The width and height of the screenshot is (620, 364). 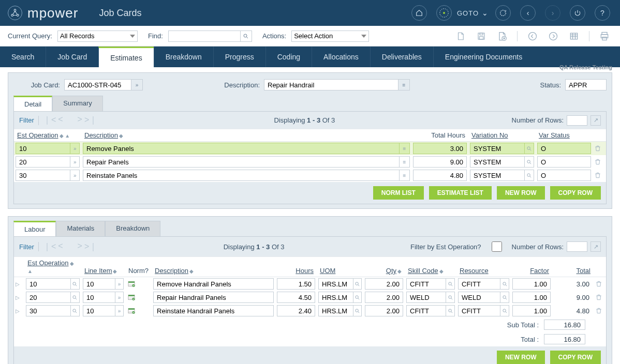 I want to click on find-search-icon, so click(x=246, y=36).